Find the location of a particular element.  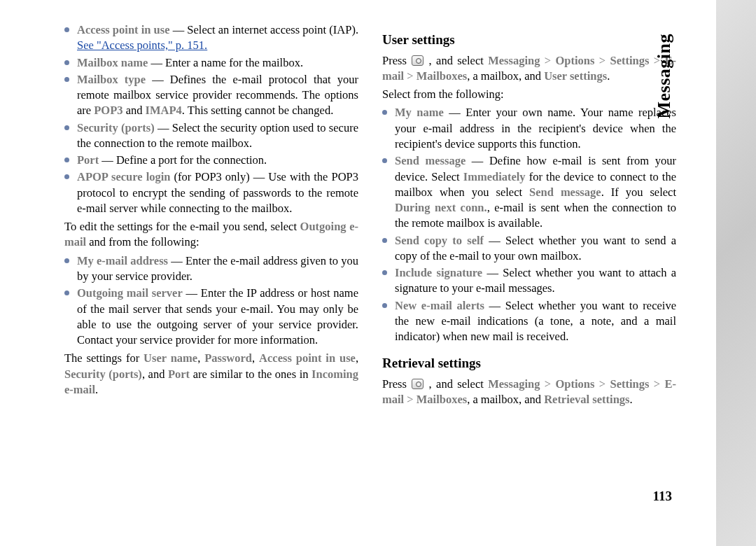

immediately-label: Immediately is located at coordinates (494, 176).